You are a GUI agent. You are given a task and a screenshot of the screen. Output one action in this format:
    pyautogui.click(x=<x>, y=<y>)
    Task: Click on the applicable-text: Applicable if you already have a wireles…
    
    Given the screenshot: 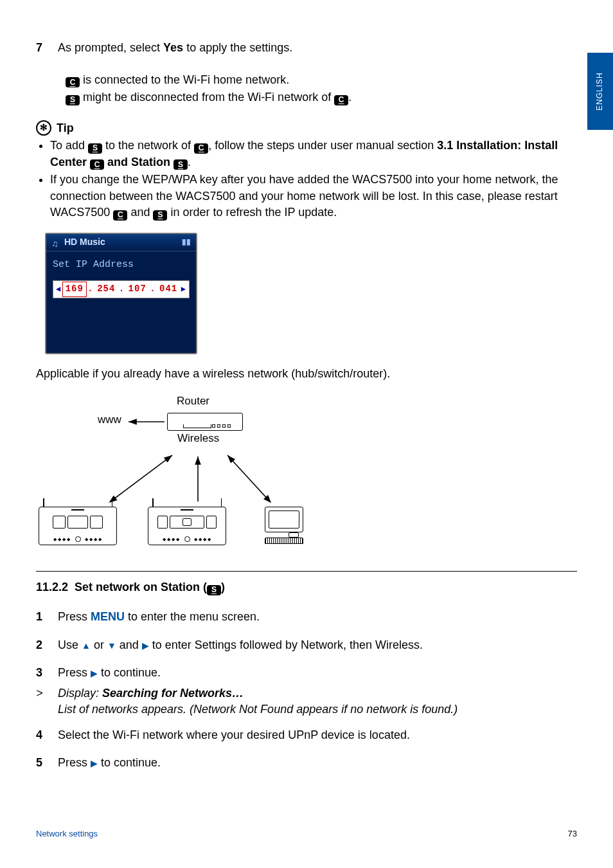 What is the action you would take?
    pyautogui.click(x=306, y=374)
    